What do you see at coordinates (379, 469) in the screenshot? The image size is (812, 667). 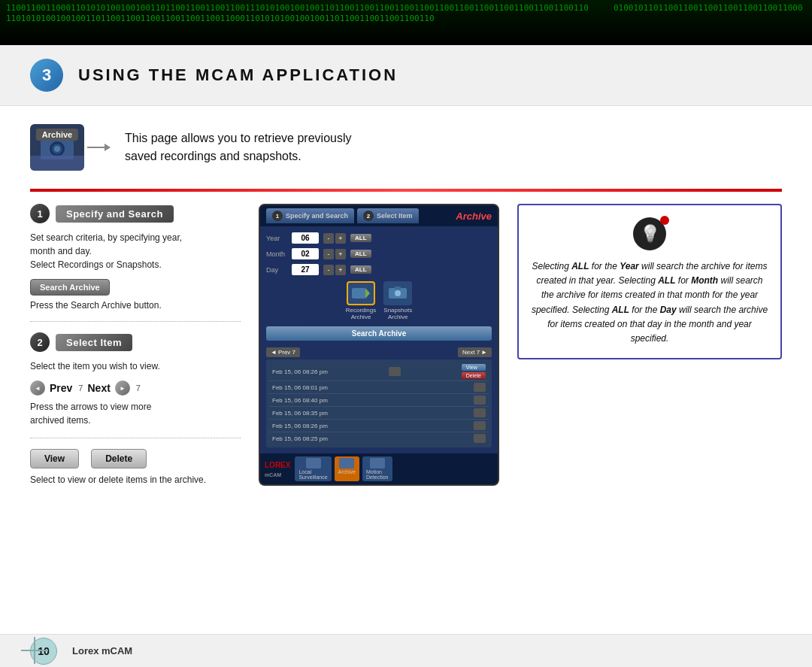 I see `device-footer: LOREX mCAM LocalSurveillance Archive` at bounding box center [379, 469].